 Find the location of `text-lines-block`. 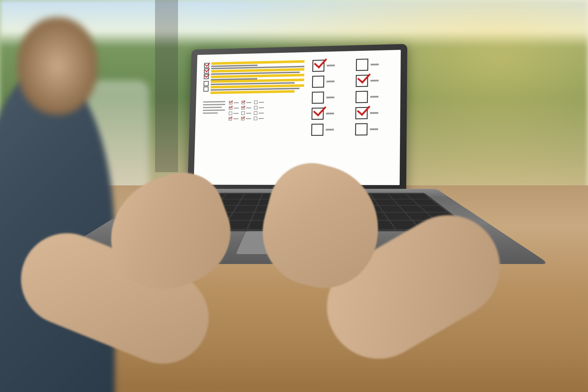

text-lines-block is located at coordinates (214, 111).